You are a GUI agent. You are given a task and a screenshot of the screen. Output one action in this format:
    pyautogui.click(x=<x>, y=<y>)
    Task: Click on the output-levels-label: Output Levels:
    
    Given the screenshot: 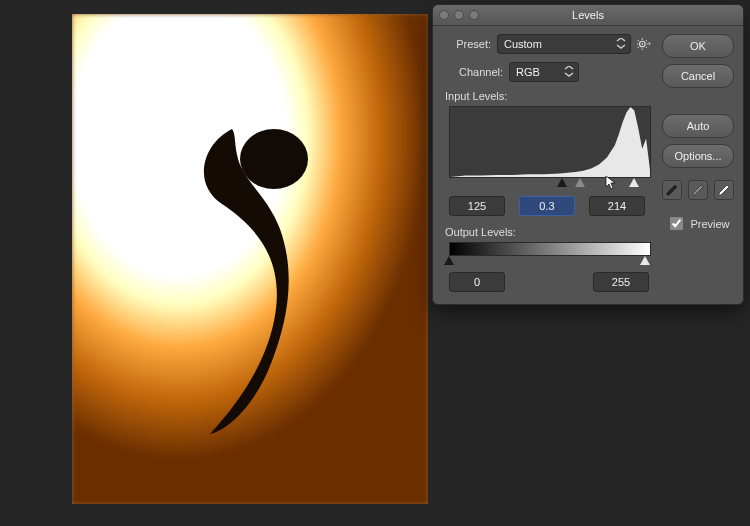 What is the action you would take?
    pyautogui.click(x=550, y=232)
    